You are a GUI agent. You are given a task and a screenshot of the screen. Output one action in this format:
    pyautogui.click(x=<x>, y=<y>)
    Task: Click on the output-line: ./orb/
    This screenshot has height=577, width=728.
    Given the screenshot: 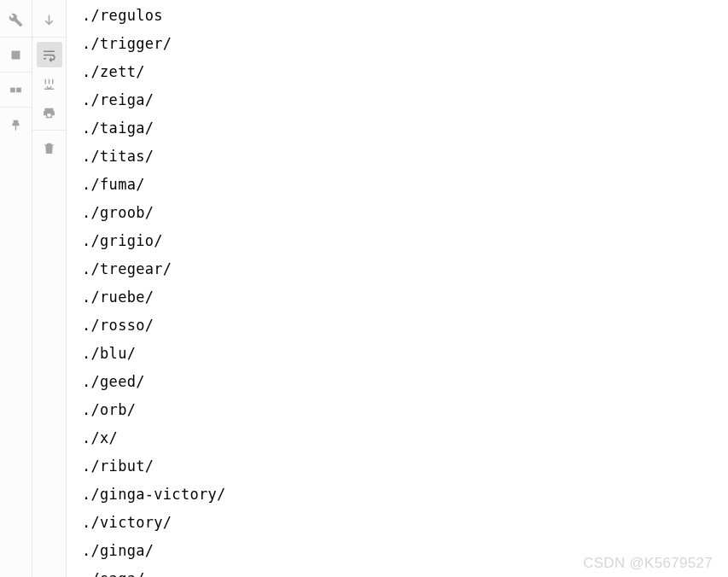 What is the action you would take?
    pyautogui.click(x=405, y=410)
    